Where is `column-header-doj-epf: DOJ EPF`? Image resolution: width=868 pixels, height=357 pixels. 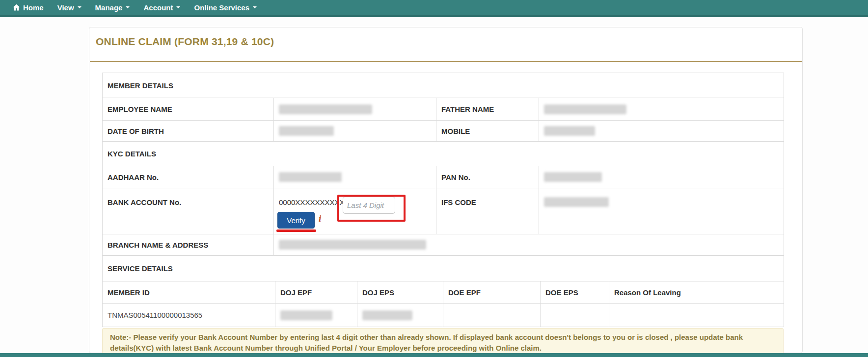
column-header-doj-epf: DOJ EPF is located at coordinates (316, 292).